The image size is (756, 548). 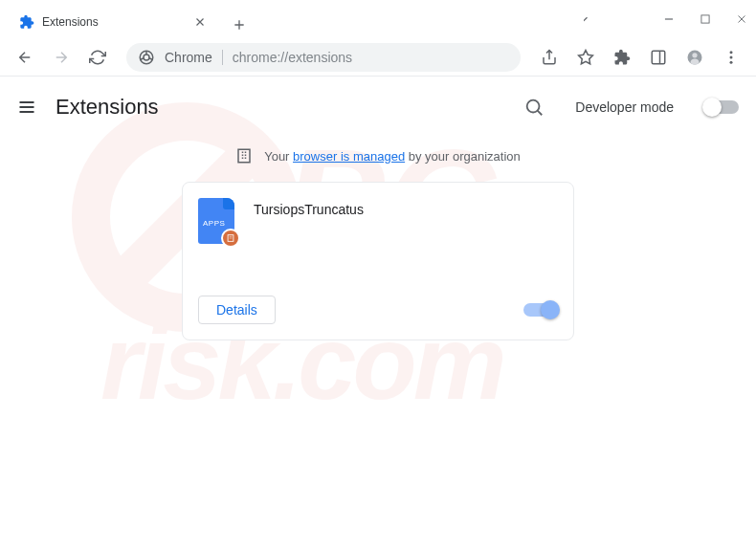 What do you see at coordinates (278, 157) in the screenshot?
I see `managed-prefix: Your` at bounding box center [278, 157].